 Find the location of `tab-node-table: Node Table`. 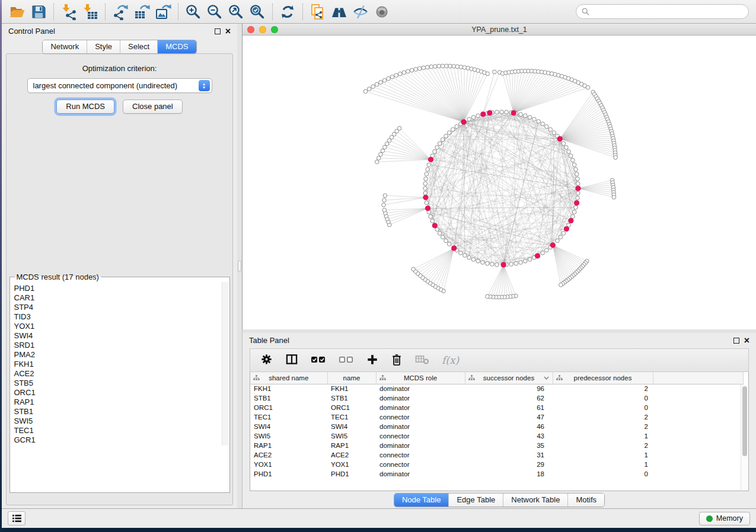

tab-node-table: Node Table is located at coordinates (422, 500).